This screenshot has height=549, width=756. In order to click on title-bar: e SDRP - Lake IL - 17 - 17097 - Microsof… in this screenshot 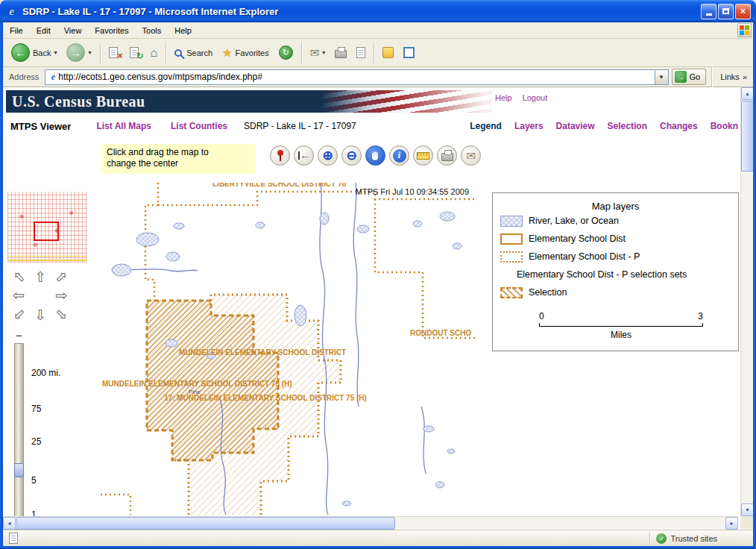, I will do `click(378, 11)`.